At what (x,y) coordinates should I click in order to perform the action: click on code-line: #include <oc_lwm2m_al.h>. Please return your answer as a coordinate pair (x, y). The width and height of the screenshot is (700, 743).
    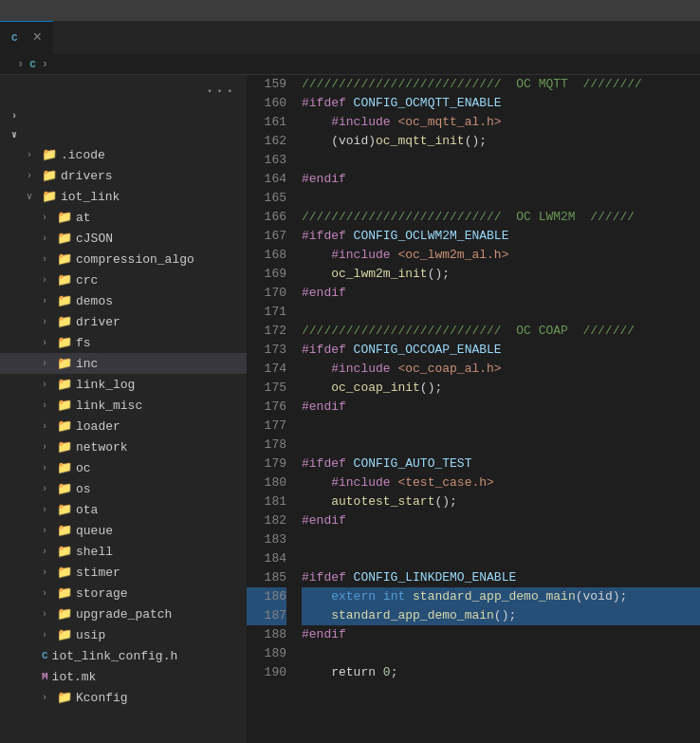
    Looking at the image, I should click on (501, 255).